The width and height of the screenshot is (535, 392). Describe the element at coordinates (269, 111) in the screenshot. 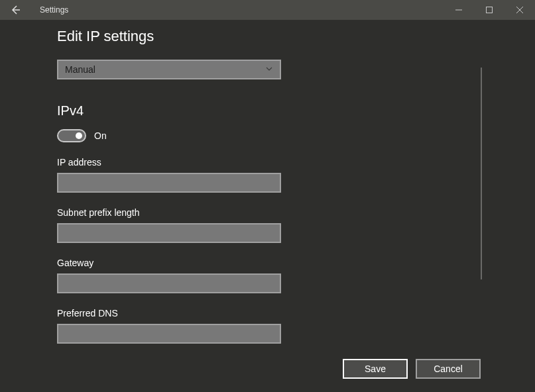

I see `ipv4-heading: IPv4` at that location.